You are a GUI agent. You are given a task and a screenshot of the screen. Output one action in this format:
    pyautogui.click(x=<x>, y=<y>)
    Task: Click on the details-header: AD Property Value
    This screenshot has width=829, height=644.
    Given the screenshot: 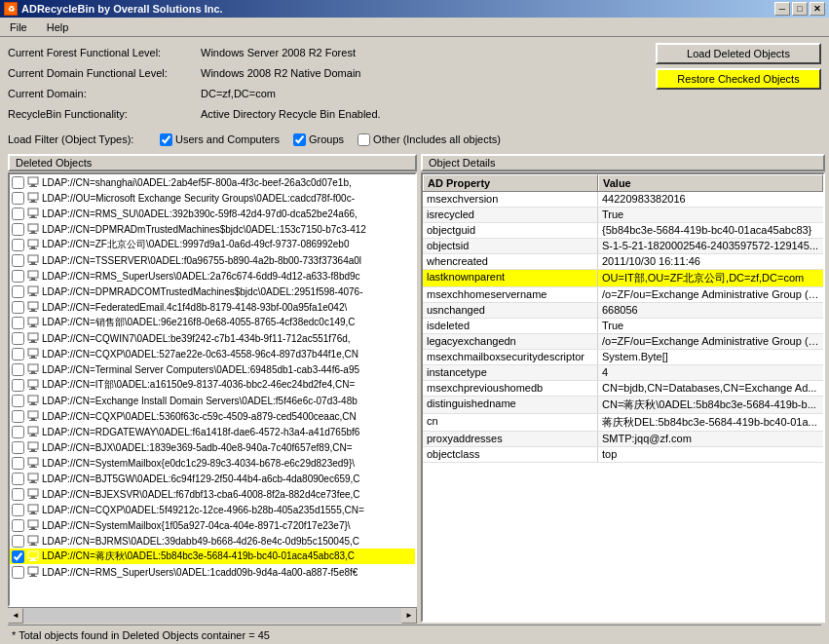 What is the action you would take?
    pyautogui.click(x=623, y=183)
    